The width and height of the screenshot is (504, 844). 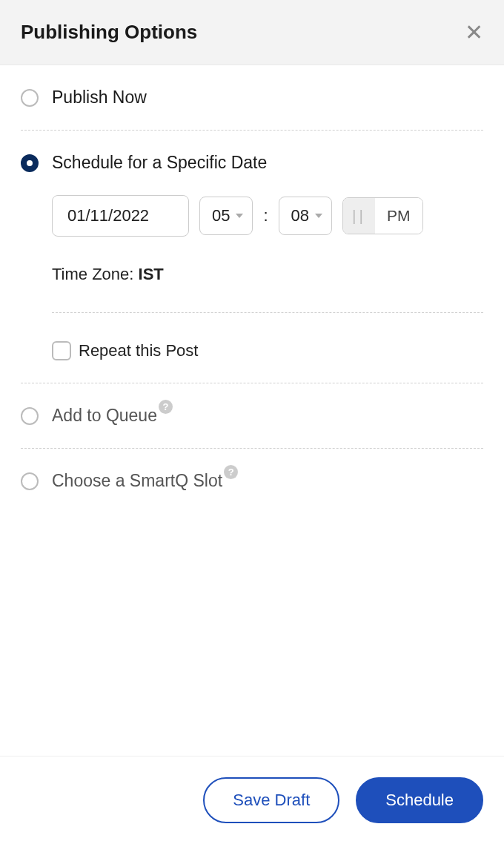 I want to click on minute-value: 08, so click(x=300, y=216).